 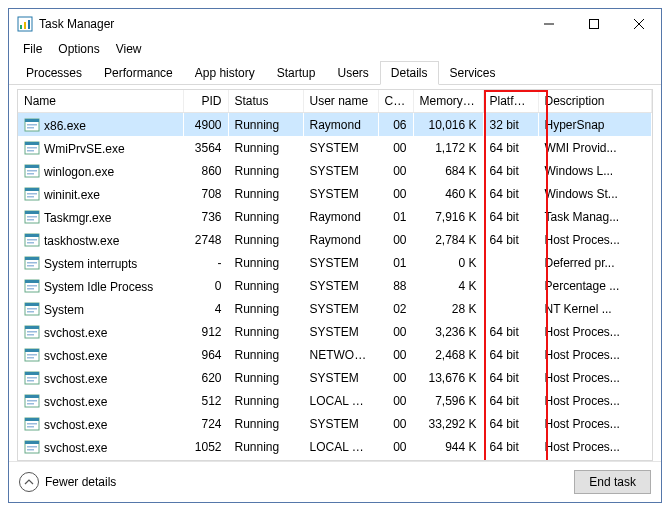 I want to click on table-row: svchost.exe964RunningNETWORK...002,468 K…, so click(x=335, y=354).